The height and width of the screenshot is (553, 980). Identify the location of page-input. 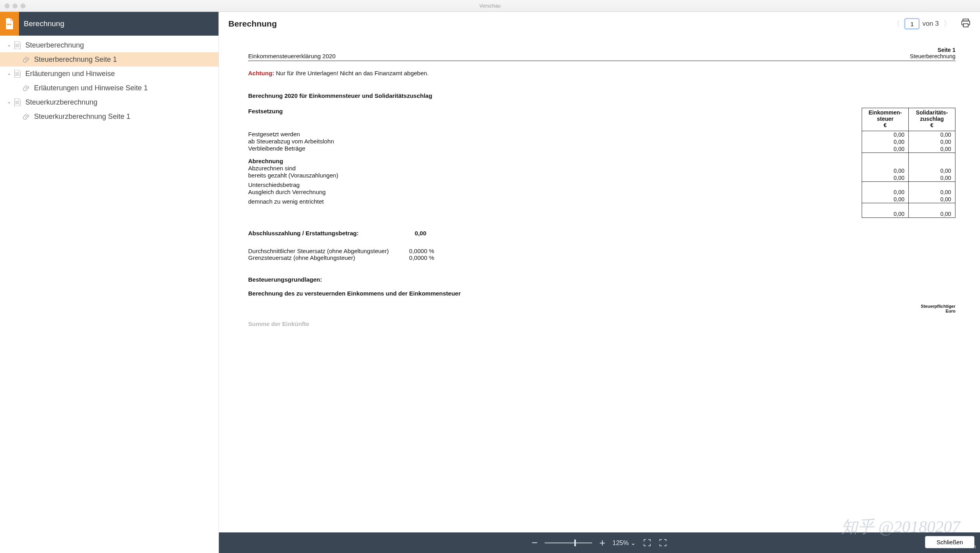
(912, 24).